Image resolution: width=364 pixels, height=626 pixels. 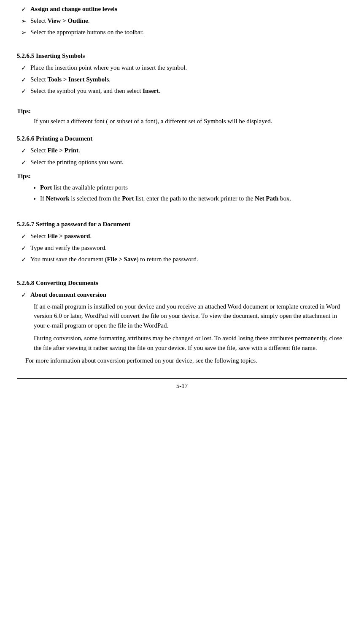 What do you see at coordinates (194, 187) in the screenshot?
I see `bullet-item-port: Port list the available printer ports` at bounding box center [194, 187].